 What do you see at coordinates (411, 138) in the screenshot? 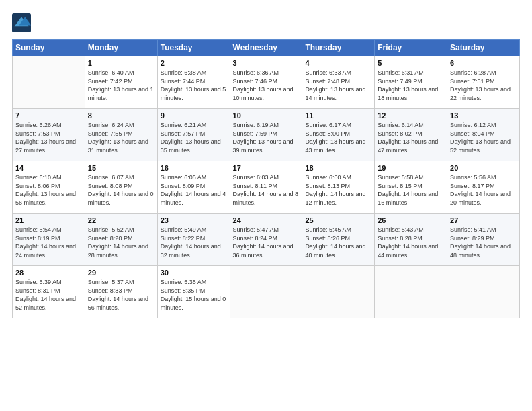
I see `day-info: Sunrise: 6:14 AMSunset: 8:02 PMDaylight:…` at bounding box center [411, 138].